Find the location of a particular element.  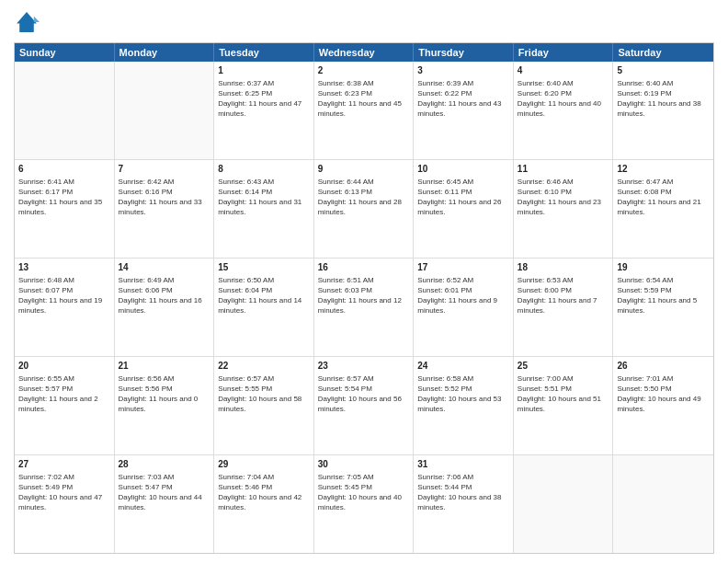

day-cell-18: 18Sunrise: 6:53 AM Sunset: 6:00 PM Dayli… is located at coordinates (564, 307).